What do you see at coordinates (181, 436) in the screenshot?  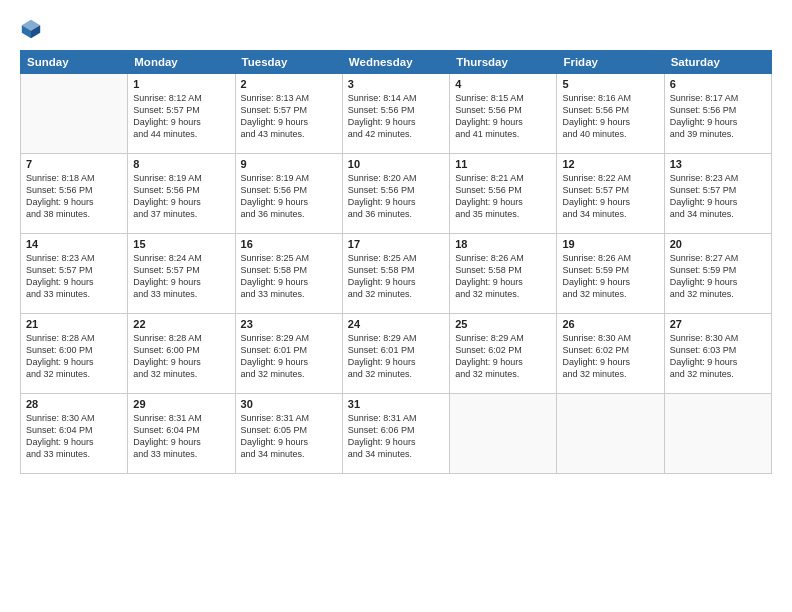 I see `day-info: Sunrise: 8:31 AMSunset: 6:04 PMDaylight:…` at bounding box center [181, 436].